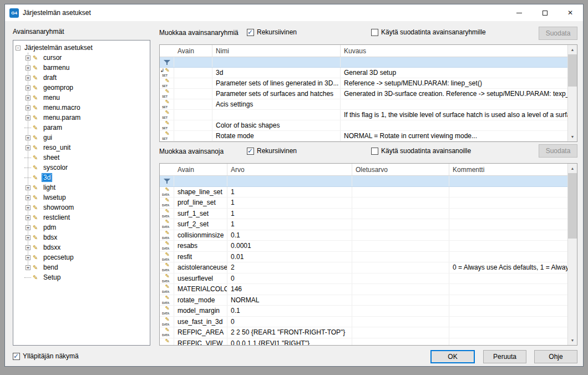  What do you see at coordinates (82, 267) in the screenshot?
I see `tree-item-bend: +✎bend` at bounding box center [82, 267].